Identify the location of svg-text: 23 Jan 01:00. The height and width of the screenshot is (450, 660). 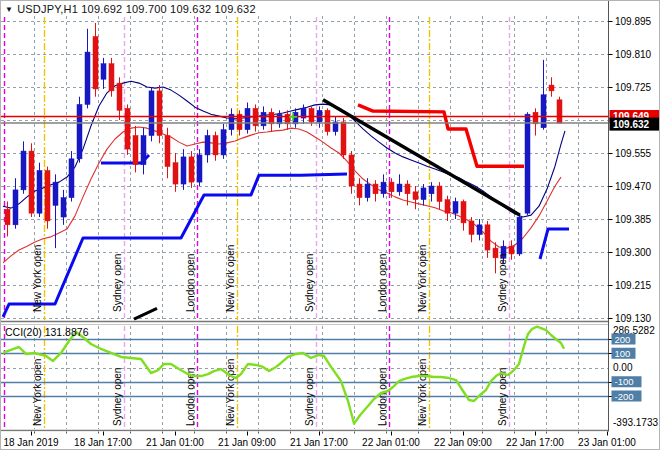
(607, 442).